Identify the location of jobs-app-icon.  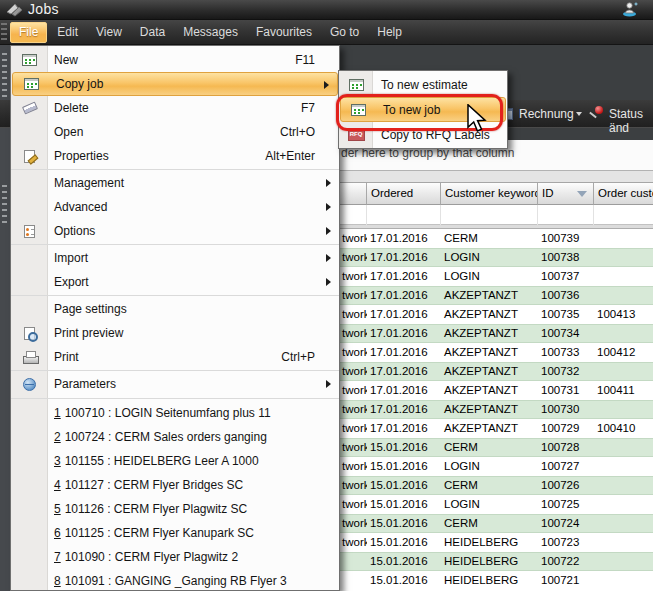
(16, 12).